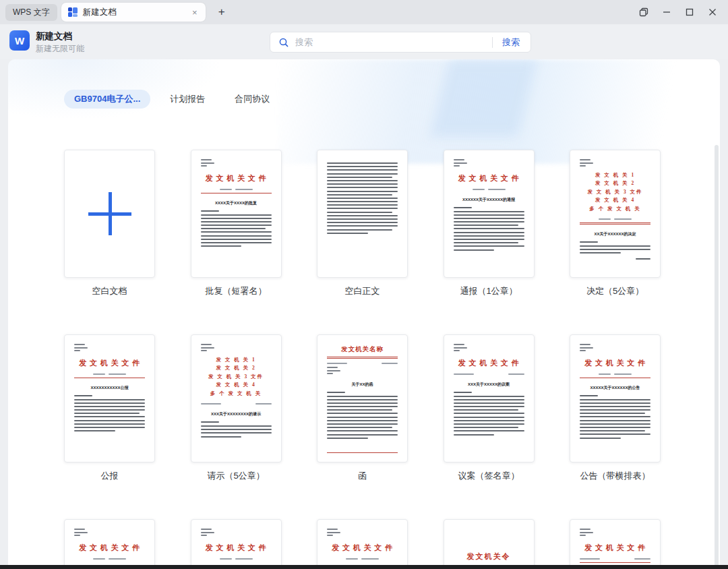  I want to click on red-rule, so click(236, 193).